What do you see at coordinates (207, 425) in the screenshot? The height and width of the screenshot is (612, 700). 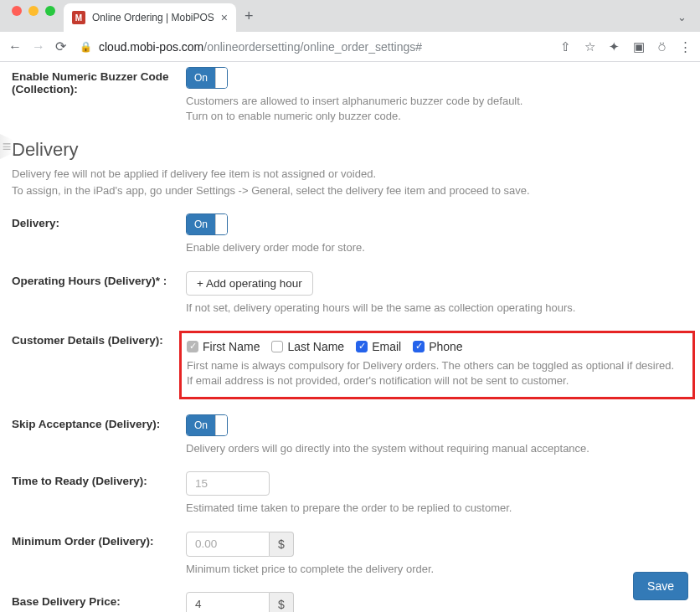 I see `skip-acceptance-toggle: On` at bounding box center [207, 425].